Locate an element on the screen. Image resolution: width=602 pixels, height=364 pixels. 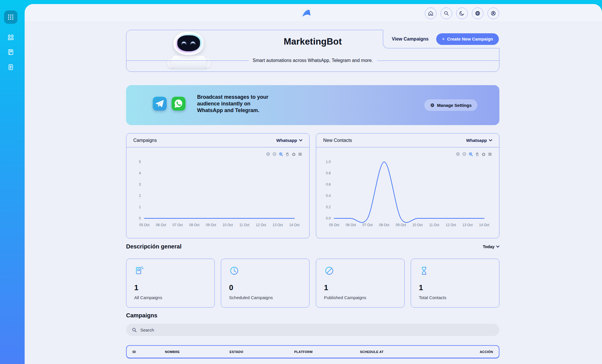
campaigns-heading: Campaigns is located at coordinates (142, 315).